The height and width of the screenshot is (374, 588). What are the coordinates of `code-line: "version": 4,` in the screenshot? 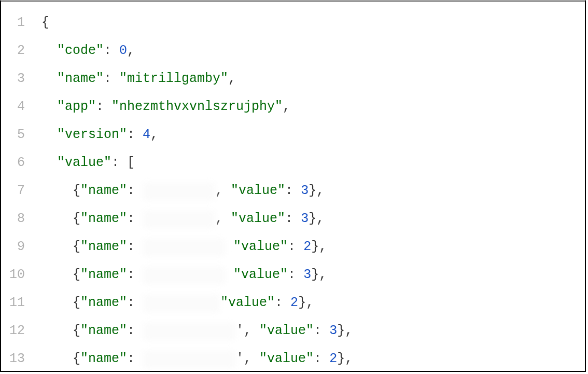 It's located at (313, 135).